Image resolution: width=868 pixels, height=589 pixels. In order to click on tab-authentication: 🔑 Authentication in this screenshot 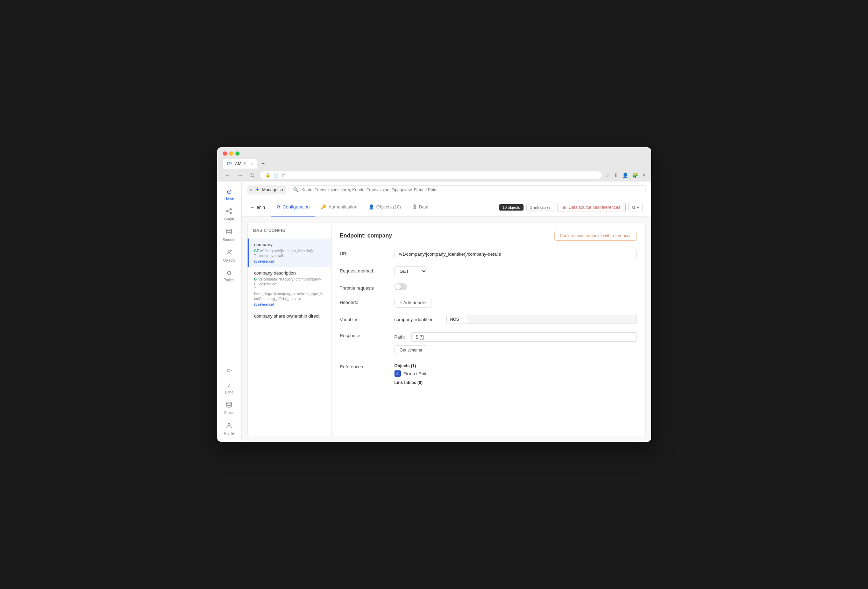, I will do `click(339, 208)`.